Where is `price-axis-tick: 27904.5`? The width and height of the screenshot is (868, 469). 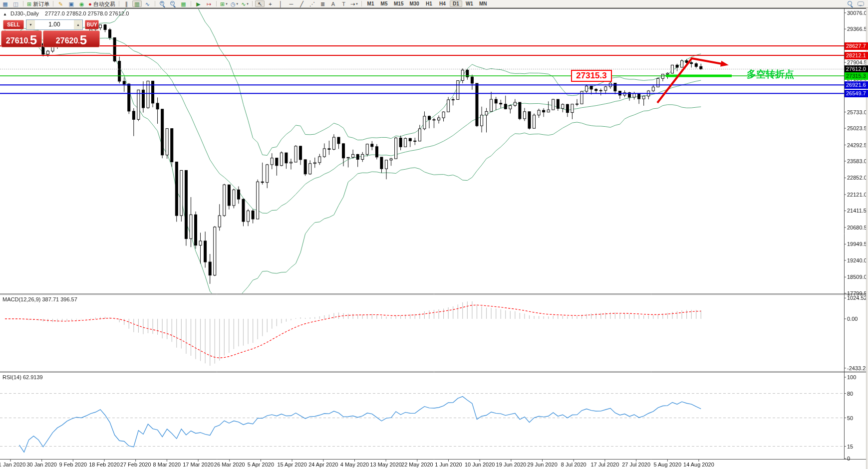
price-axis-tick: 27904.5 is located at coordinates (857, 62).